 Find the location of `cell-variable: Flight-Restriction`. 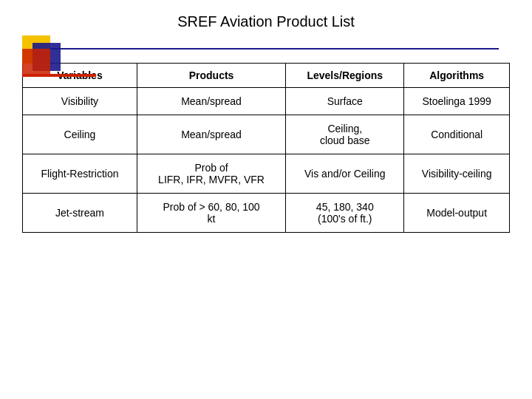

cell-variable: Flight-Restriction is located at coordinates (80, 174).